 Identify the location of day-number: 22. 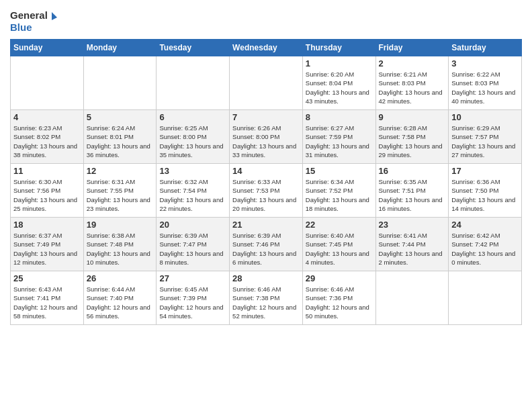
(339, 224).